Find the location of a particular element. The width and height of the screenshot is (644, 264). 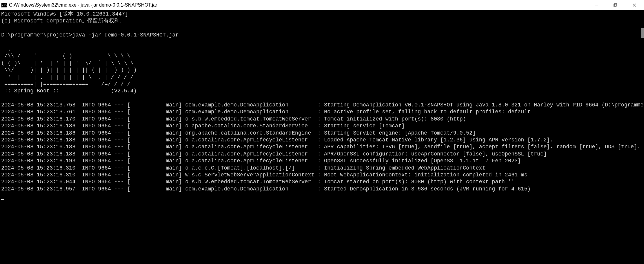

cursor is located at coordinates (3, 199).